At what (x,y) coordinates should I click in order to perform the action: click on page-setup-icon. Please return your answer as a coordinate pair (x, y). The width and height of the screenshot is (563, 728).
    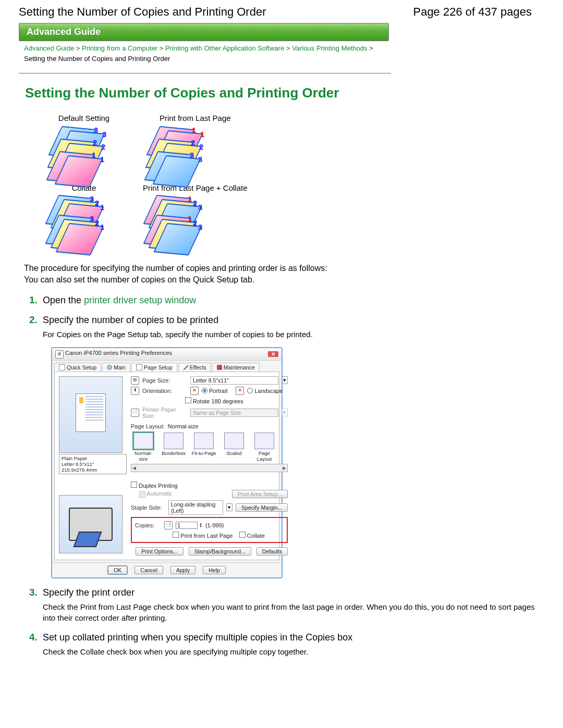
    Looking at the image, I should click on (139, 367).